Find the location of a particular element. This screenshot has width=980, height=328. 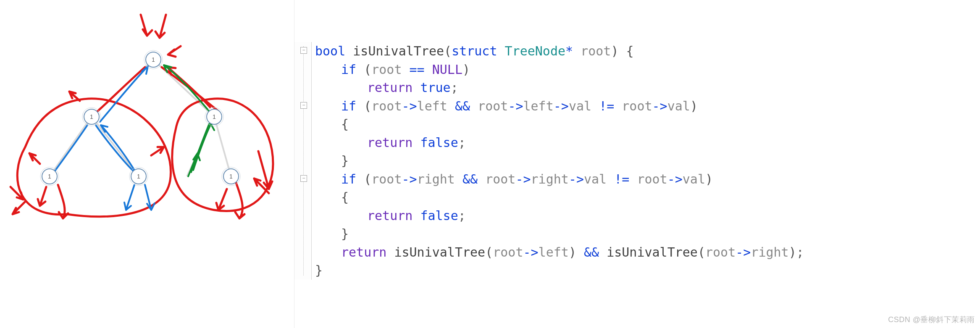

code-line: return isUnivalTree(root->left) && isUni… is located at coordinates (560, 252).